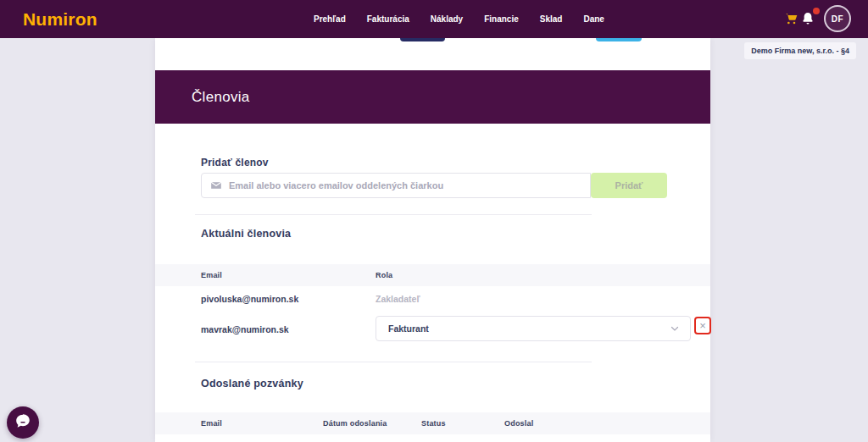  What do you see at coordinates (432, 97) in the screenshot?
I see `page-title-band: Členovia` at bounding box center [432, 97].